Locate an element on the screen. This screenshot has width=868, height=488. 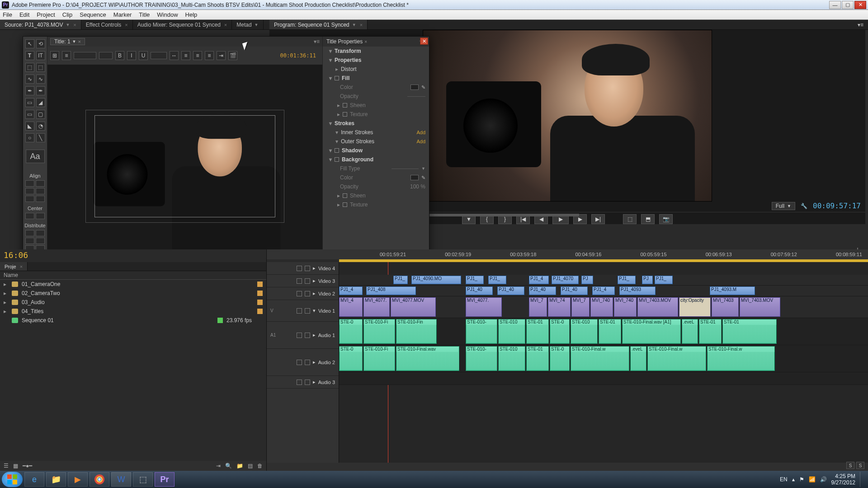
add-inner-stroke-button: Add is located at coordinates (421, 132).